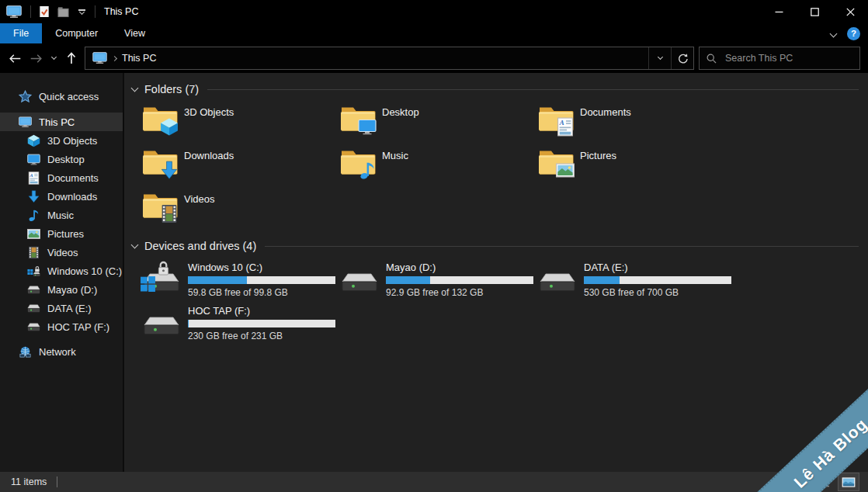  What do you see at coordinates (434, 168) in the screenshot?
I see `folder-tile-music: Music` at bounding box center [434, 168].